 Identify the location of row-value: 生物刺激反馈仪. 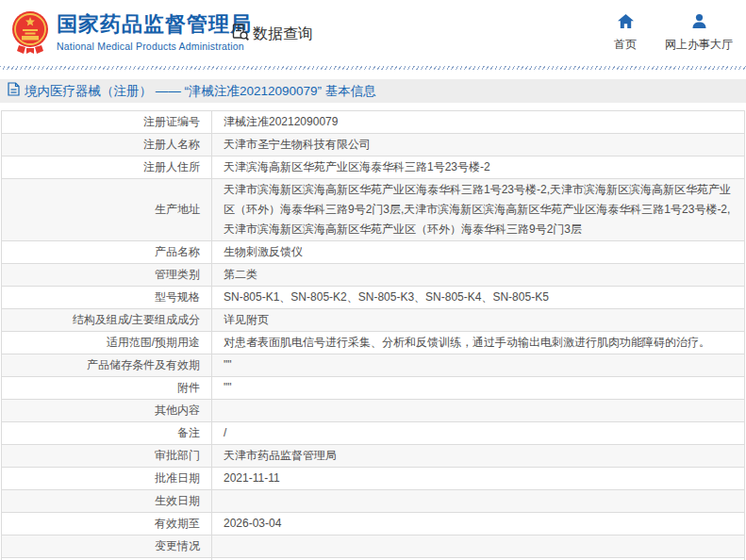
(263, 252).